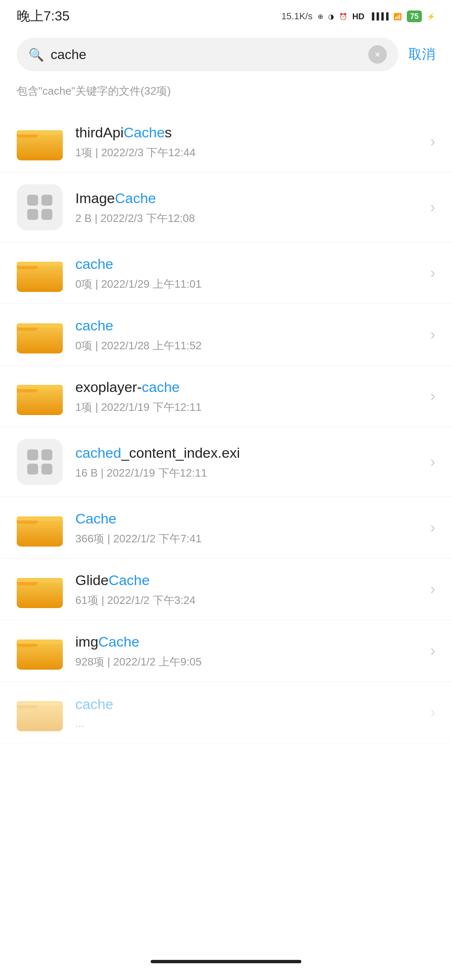 The height and width of the screenshot is (980, 452). I want to click on file-meta: 2 B | 2022/2/3 下午12:08, so click(249, 219).